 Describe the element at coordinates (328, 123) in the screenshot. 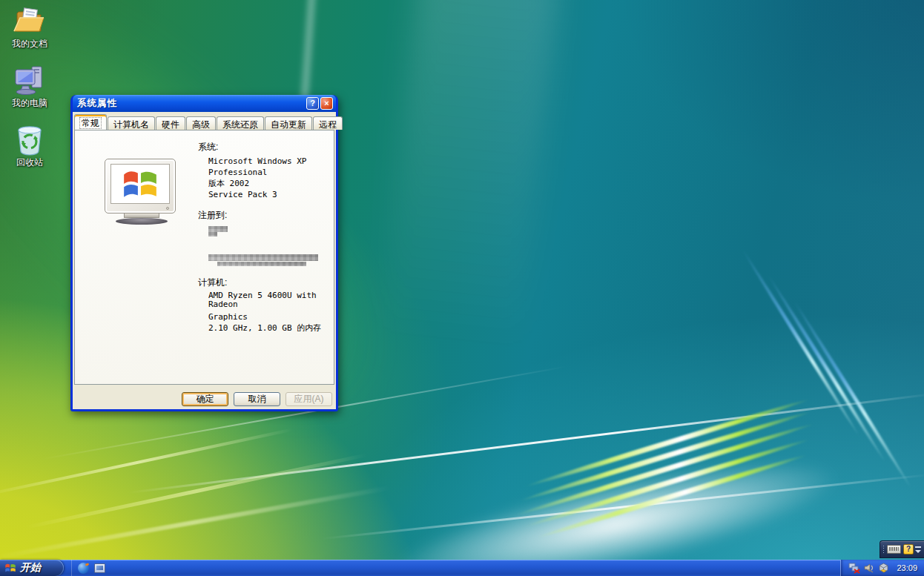

I see `tab-remote: 远程` at that location.